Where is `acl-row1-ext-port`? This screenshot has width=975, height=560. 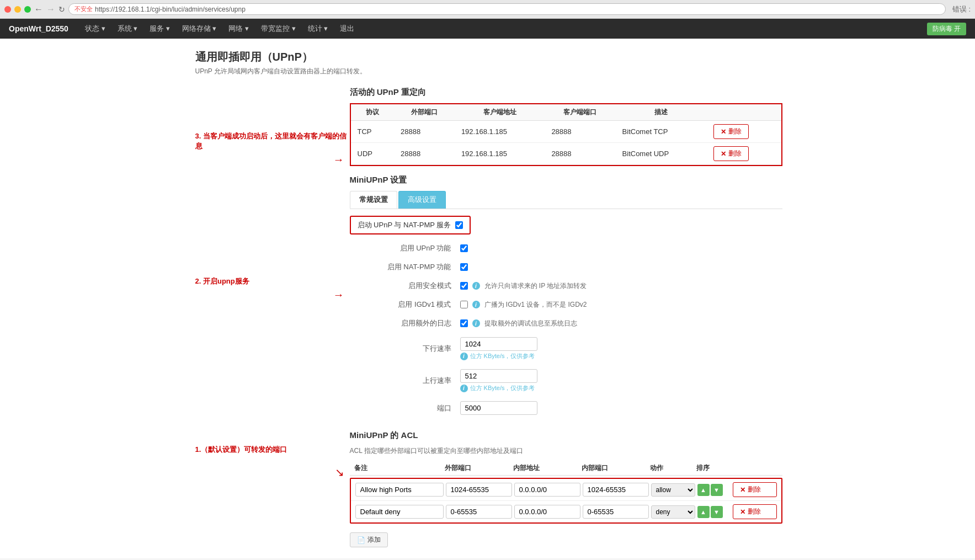
acl-row1-ext-port is located at coordinates (479, 490).